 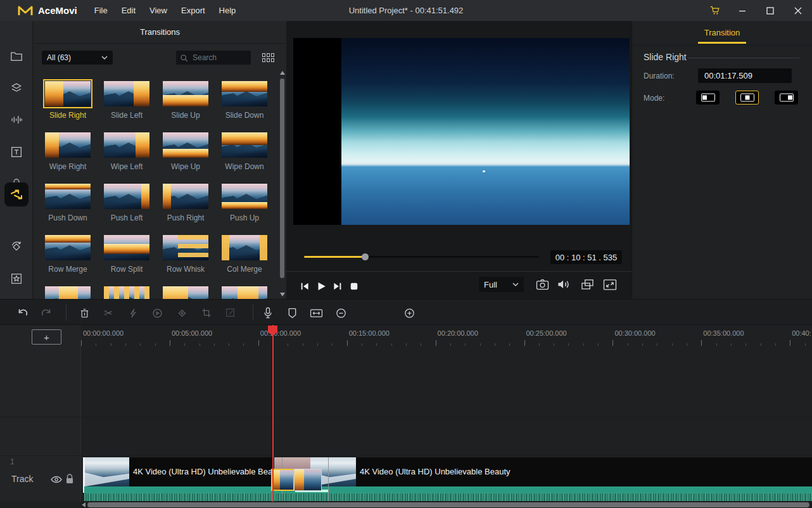 What do you see at coordinates (458, 333) in the screenshot?
I see `ruler-label: 00:20:00.000` at bounding box center [458, 333].